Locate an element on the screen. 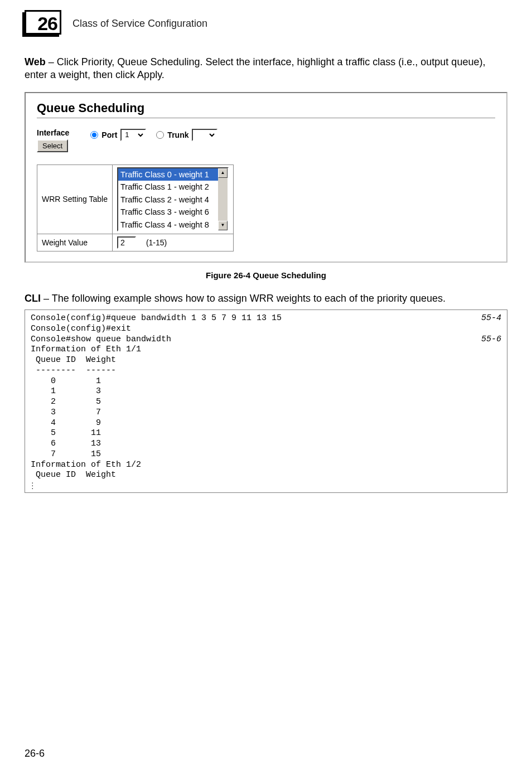 Image resolution: width=532 pixels, height=774 pixels. divider is located at coordinates (266, 118).